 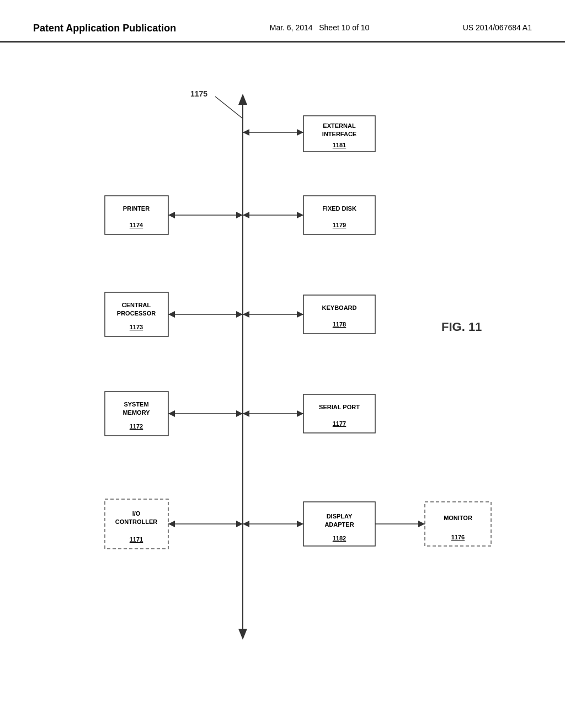 What do you see at coordinates (461, 326) in the screenshot?
I see `svg-text: FIG. 11` at bounding box center [461, 326].